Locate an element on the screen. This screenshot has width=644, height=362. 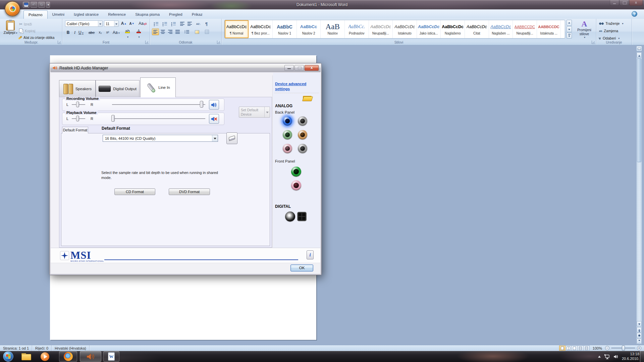
scroll-down-button is located at coordinates (639, 324).